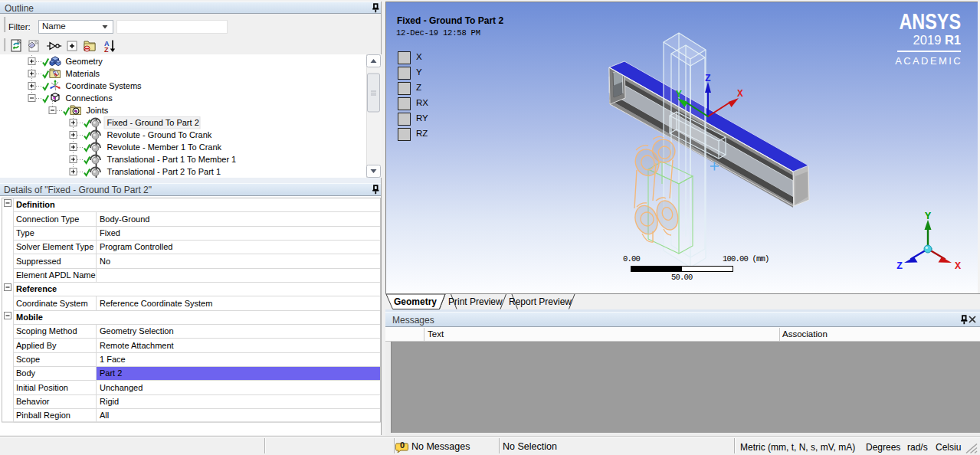  What do you see at coordinates (55, 247) in the screenshot?
I see `svg-text: Solver Element Type` at bounding box center [55, 247].